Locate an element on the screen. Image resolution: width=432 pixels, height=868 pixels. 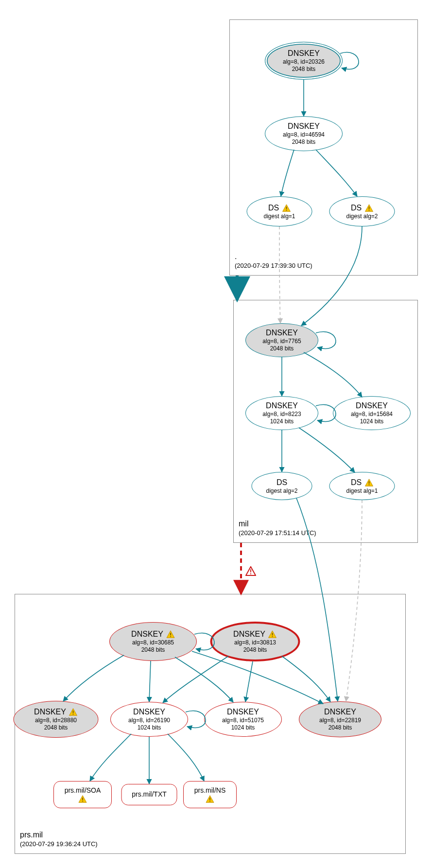
rr-prsmil-soa: prs.mil/SOA is located at coordinates (83, 795).